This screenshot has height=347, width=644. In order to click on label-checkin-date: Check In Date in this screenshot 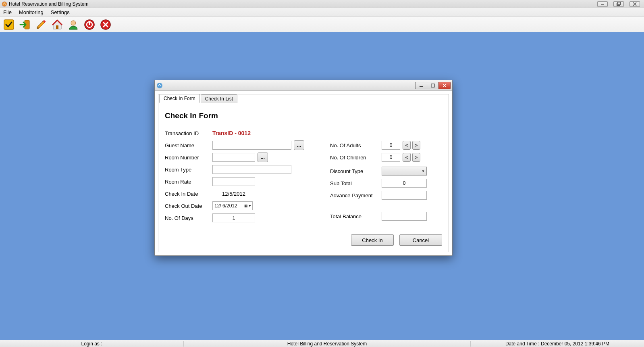, I will do `click(189, 194)`.